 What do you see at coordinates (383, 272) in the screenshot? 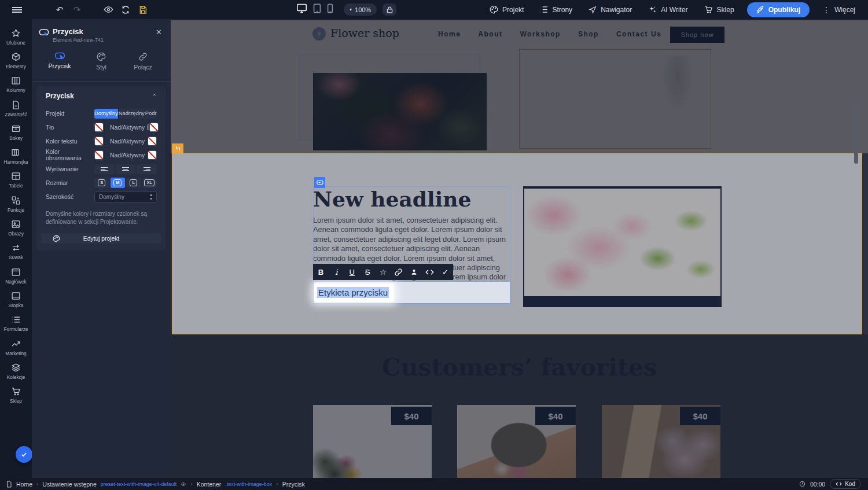
I see `favorite-star-button: ☆` at bounding box center [383, 272].